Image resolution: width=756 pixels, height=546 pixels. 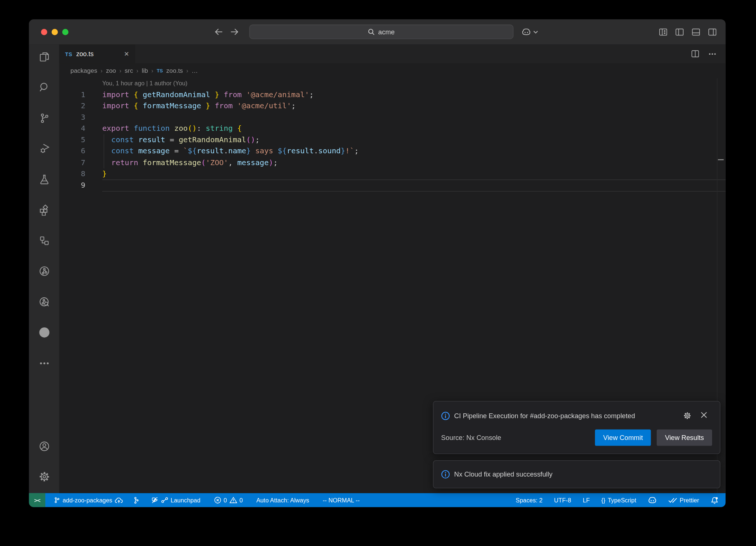 I want to click on source-control-graph-status, so click(x=136, y=500).